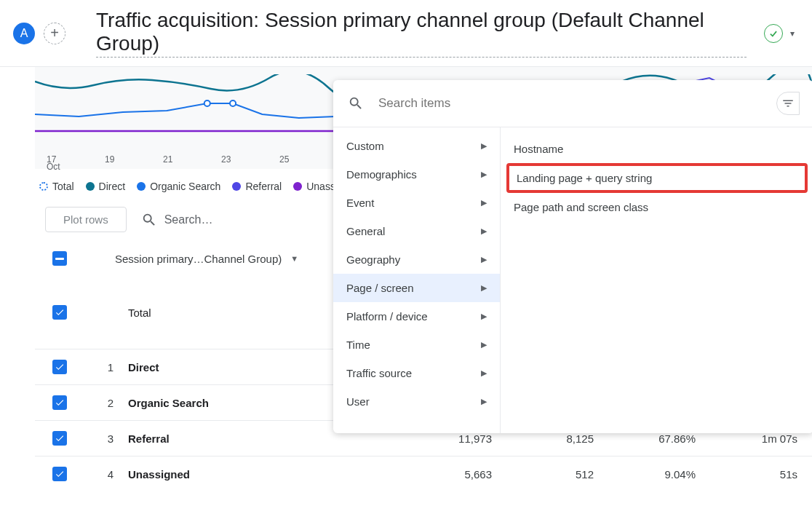 This screenshot has height=506, width=812. I want to click on dd-category-platform-device: Platform / device▶, so click(416, 316).